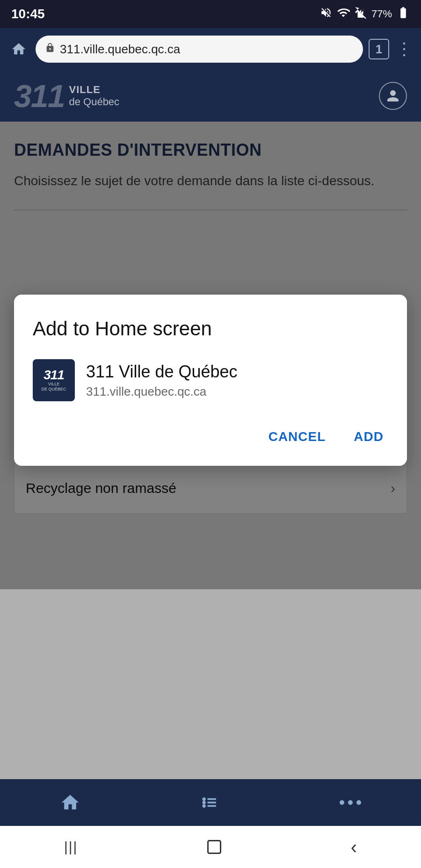 This screenshot has height=868, width=421. What do you see at coordinates (350, 803) in the screenshot?
I see `bottom-nav-more` at bounding box center [350, 803].